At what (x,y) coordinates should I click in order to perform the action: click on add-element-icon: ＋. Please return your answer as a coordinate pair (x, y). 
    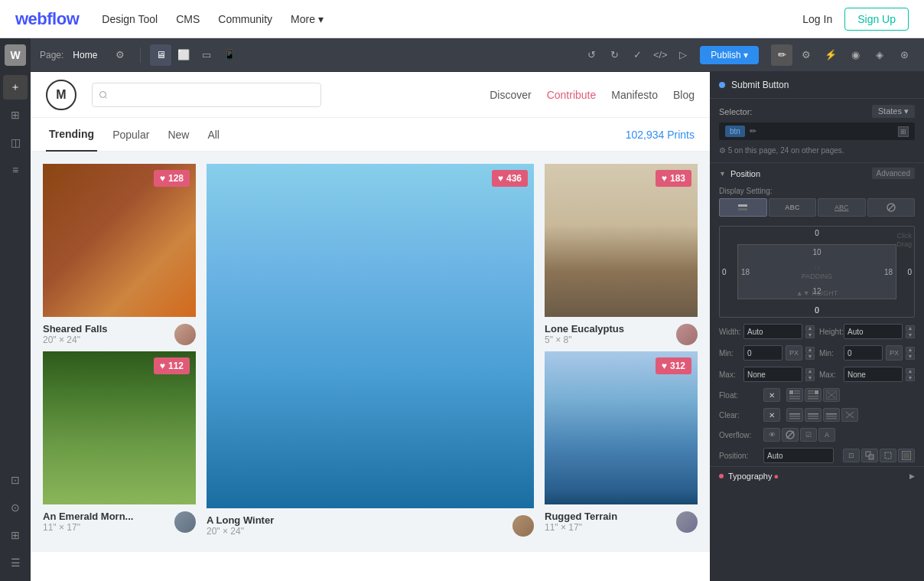
    Looking at the image, I should click on (15, 87).